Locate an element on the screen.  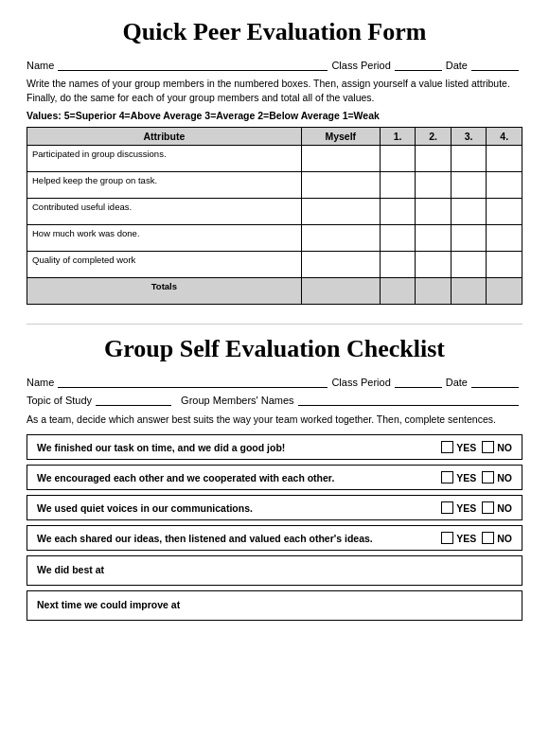
peer-date-label: Date is located at coordinates (456, 65).